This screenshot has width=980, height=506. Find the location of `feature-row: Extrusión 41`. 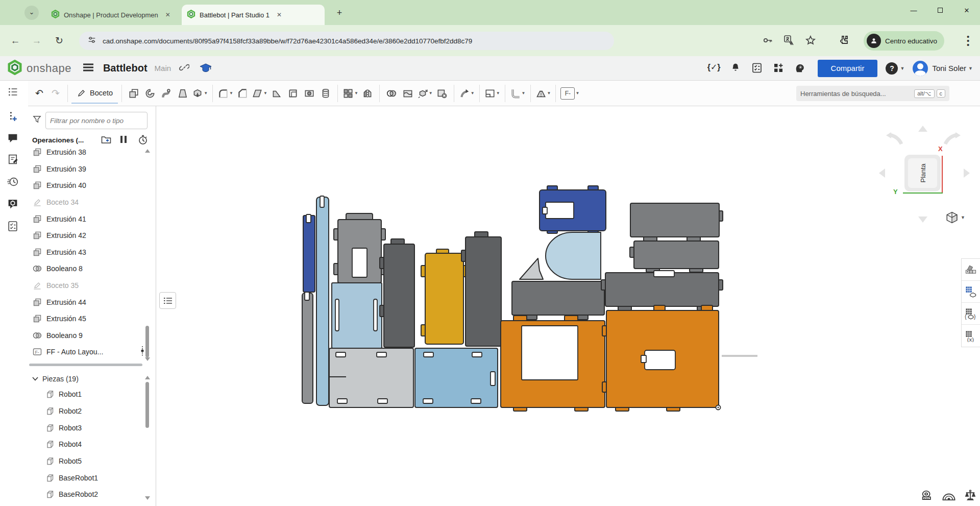

feature-row: Extrusión 41 is located at coordinates (90, 219).